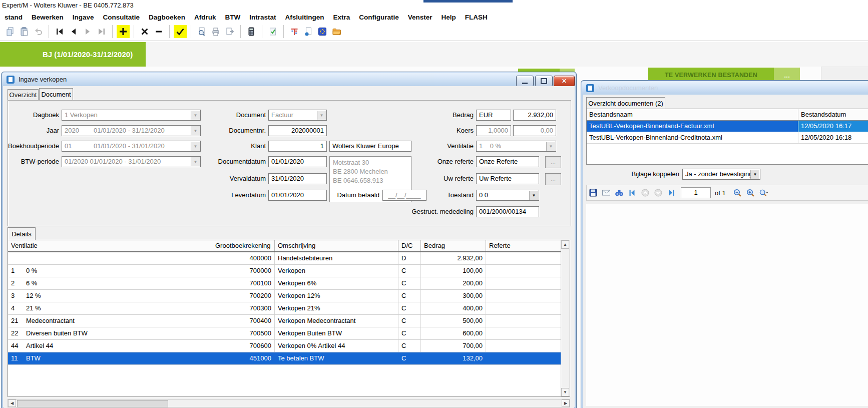 The width and height of the screenshot is (868, 408). What do you see at coordinates (565, 392) in the screenshot?
I see `scroll-down-icon: ▼` at bounding box center [565, 392].